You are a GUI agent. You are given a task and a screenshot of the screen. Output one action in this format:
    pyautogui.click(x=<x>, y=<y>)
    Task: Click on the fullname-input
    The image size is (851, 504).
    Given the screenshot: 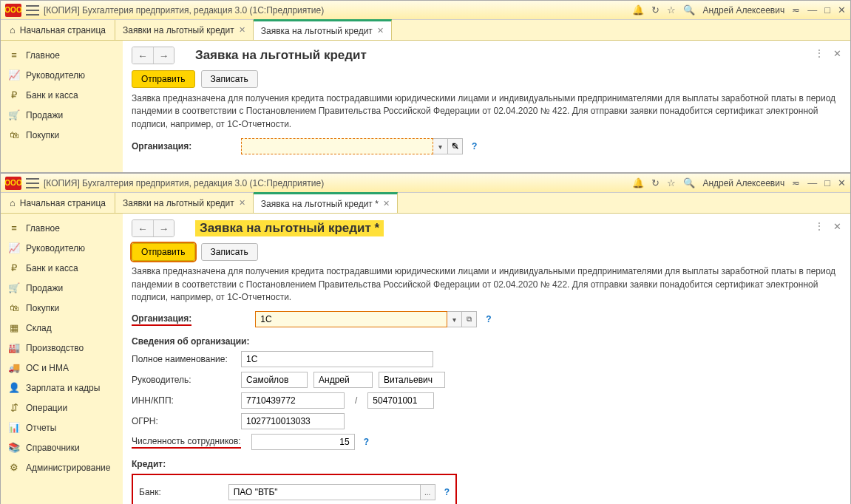 What is the action you would take?
    pyautogui.click(x=337, y=359)
    